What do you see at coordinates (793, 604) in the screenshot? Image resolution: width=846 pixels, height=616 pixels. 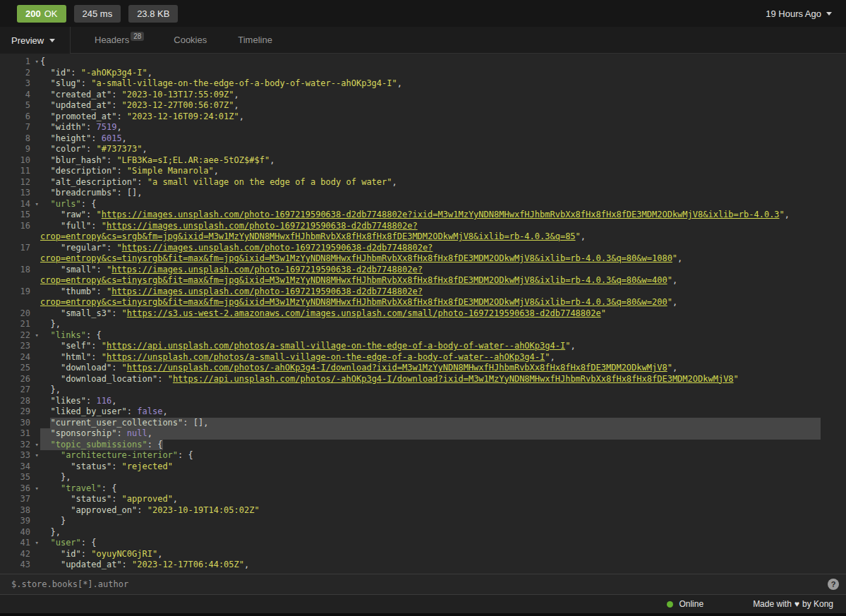 I see `kong-credit: Made with ♥ by Kong` at bounding box center [793, 604].